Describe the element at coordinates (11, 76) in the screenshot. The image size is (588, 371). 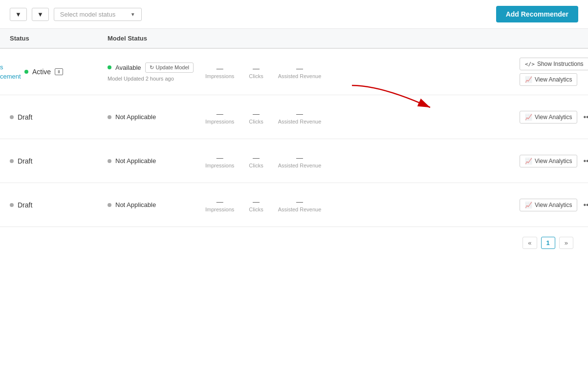
I see `left-text-2: cement` at that location.